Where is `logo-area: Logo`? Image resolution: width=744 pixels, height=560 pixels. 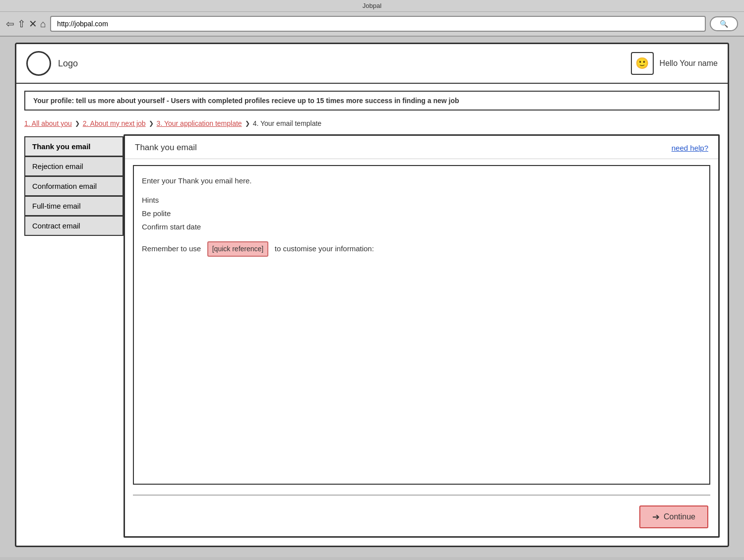
logo-area: Logo is located at coordinates (52, 63).